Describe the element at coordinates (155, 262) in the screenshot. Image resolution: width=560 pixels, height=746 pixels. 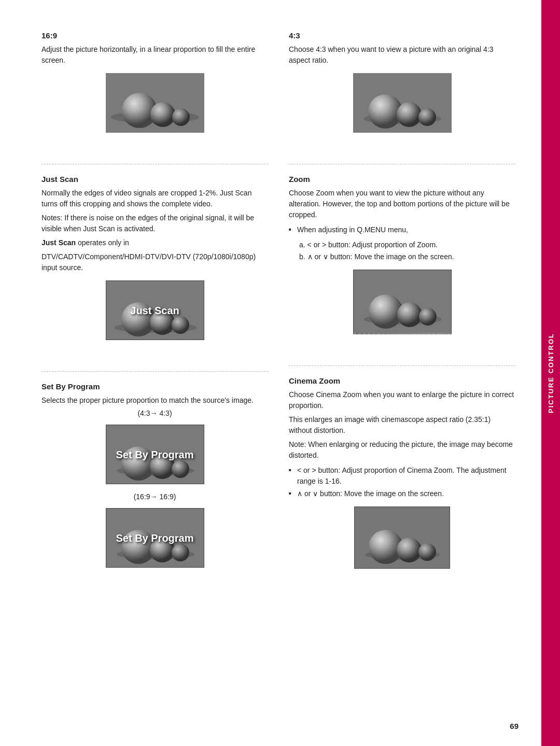
I see `section-just-scan-text4: DTV/CADTV/Component/HDMI-DTV/DVI-DTV (72…` at that location.